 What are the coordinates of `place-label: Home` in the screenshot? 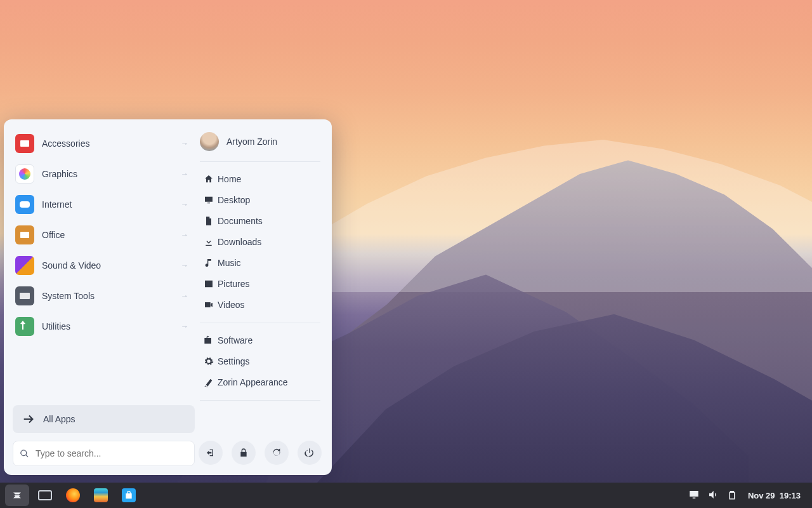 It's located at (230, 179).